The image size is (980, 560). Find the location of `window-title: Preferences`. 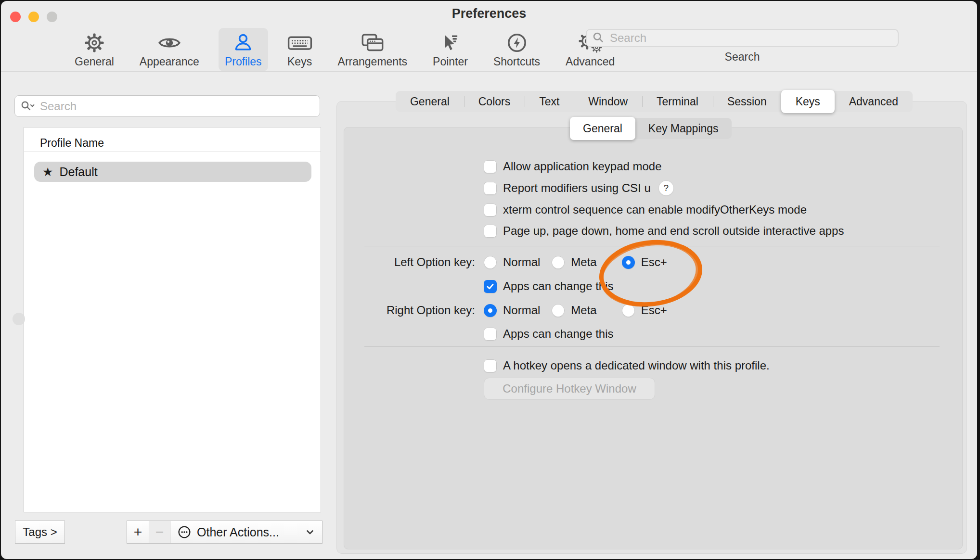

window-title: Preferences is located at coordinates (489, 13).